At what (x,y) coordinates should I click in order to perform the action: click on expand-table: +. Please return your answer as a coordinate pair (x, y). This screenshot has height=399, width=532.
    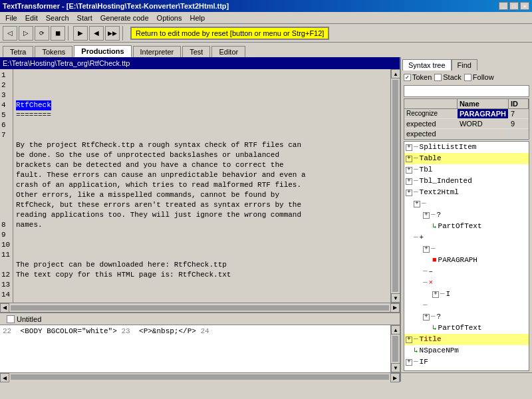
    Looking at the image, I should click on (409, 159).